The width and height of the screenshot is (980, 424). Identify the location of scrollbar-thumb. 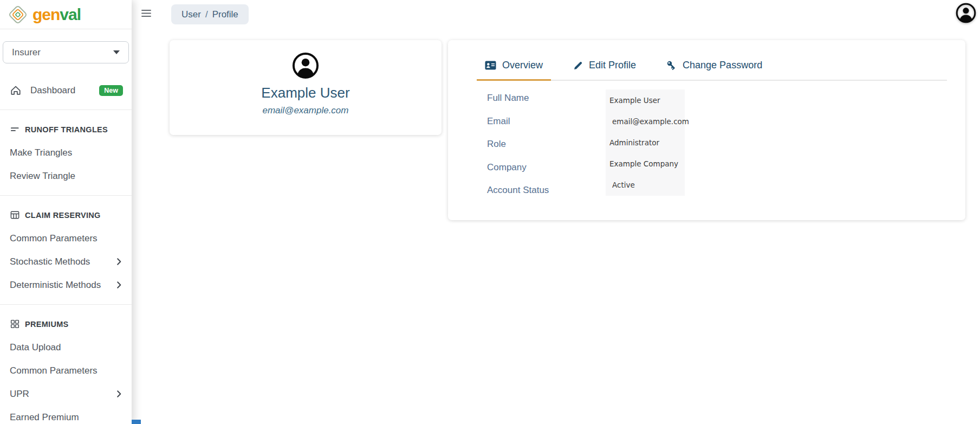
(137, 422).